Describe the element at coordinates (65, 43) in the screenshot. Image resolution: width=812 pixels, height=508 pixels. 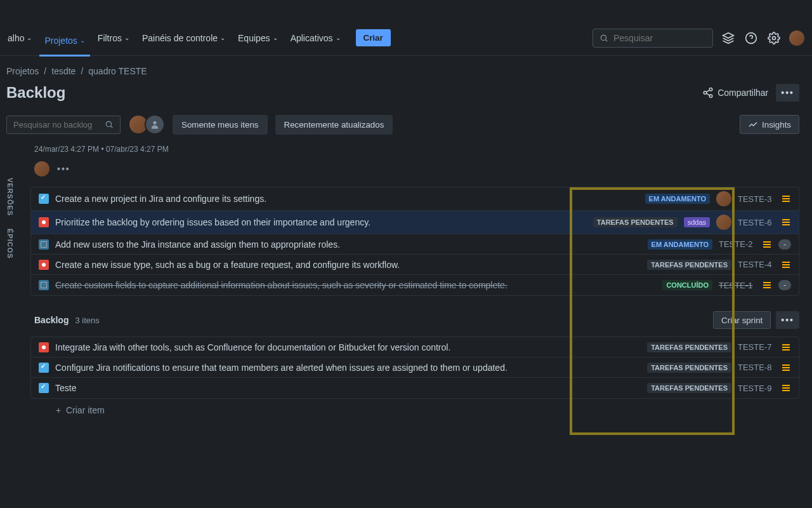
I see `nav-item-projetos: Projetos⌄` at that location.